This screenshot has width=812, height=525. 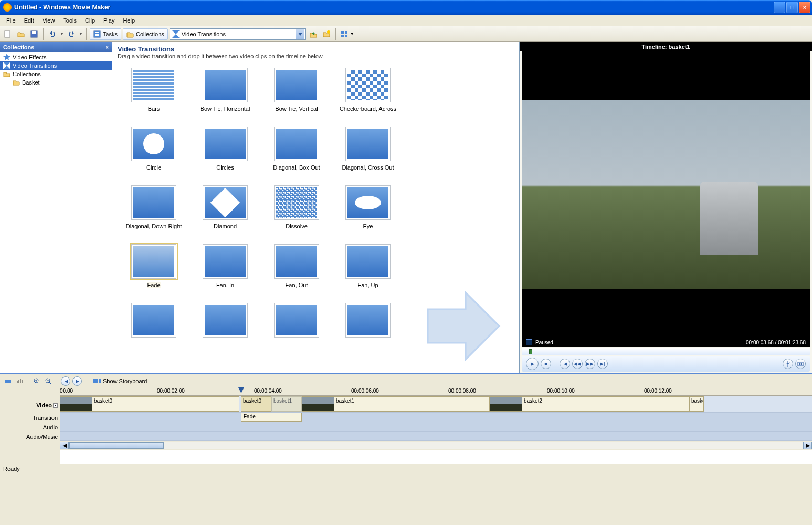 What do you see at coordinates (48, 381) in the screenshot?
I see `zoom-out-button` at bounding box center [48, 381].